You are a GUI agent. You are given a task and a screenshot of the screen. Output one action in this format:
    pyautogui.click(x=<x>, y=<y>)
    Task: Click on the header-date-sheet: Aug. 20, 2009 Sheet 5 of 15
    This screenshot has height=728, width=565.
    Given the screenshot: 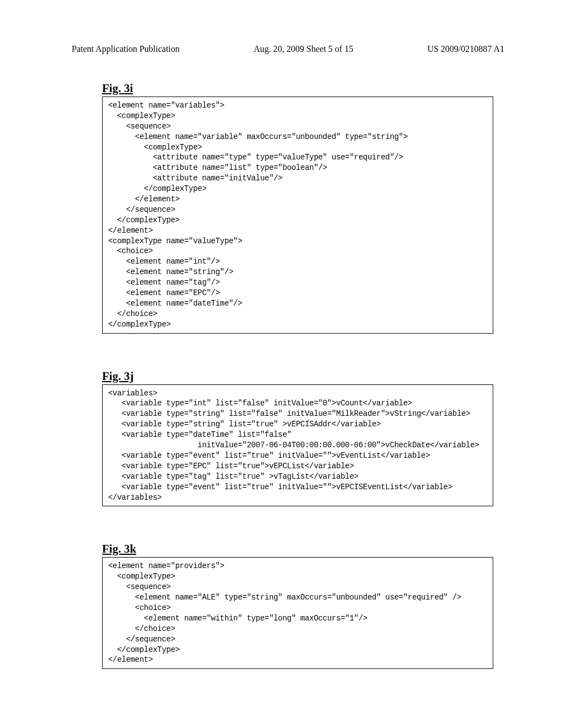 What is the action you would take?
    pyautogui.click(x=303, y=49)
    